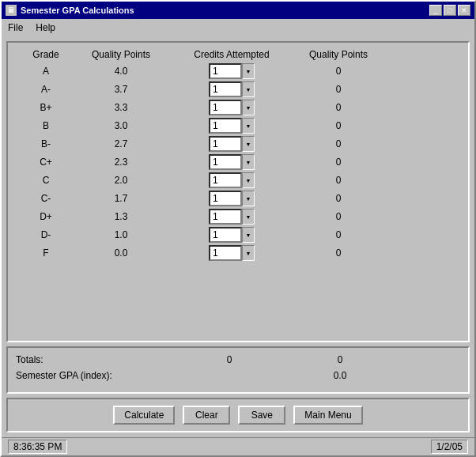 The height and width of the screenshot is (457, 476). Describe the element at coordinates (46, 144) in the screenshot. I see `grade-label: B-` at that location.